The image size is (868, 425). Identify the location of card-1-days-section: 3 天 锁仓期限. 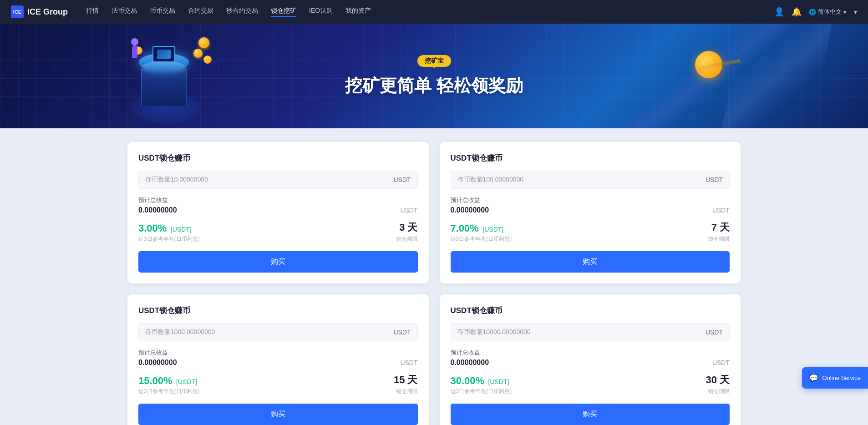
(407, 232).